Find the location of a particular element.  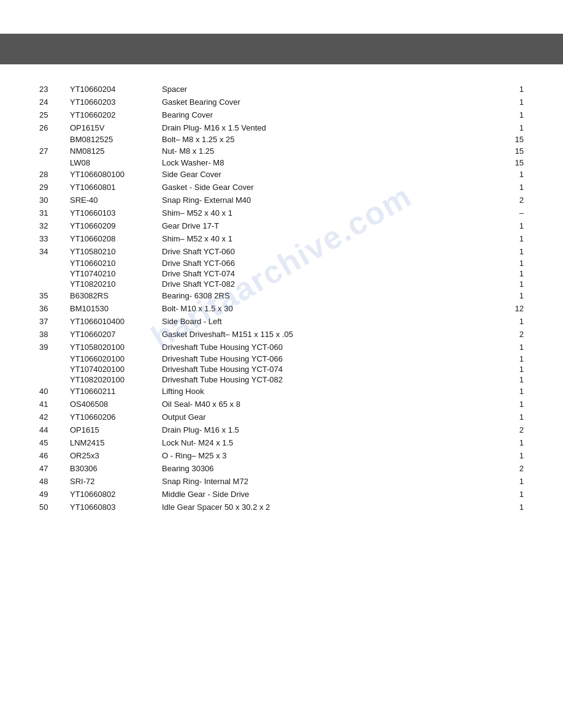

part-number: B30306 is located at coordinates (113, 468).